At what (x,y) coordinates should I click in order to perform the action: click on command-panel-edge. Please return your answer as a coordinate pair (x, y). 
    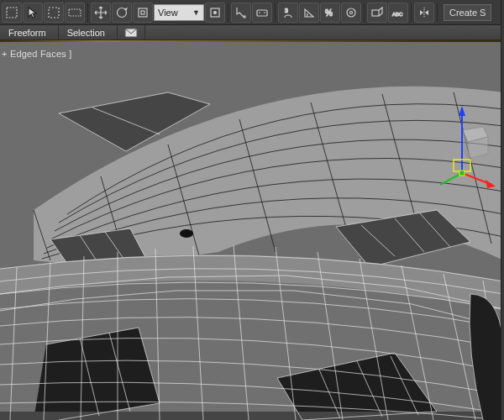
    Looking at the image, I should click on (502, 210).